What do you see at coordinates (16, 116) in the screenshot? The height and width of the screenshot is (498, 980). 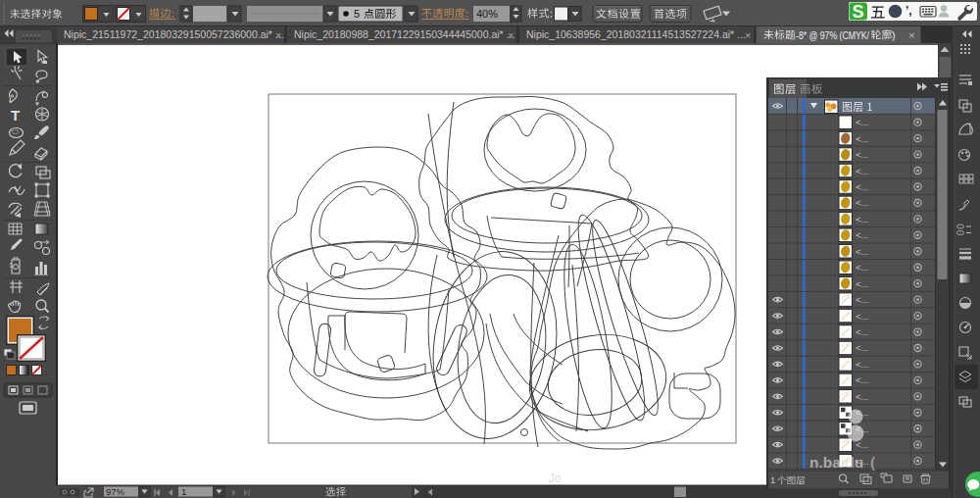 I see `svg-text: T` at bounding box center [16, 116].